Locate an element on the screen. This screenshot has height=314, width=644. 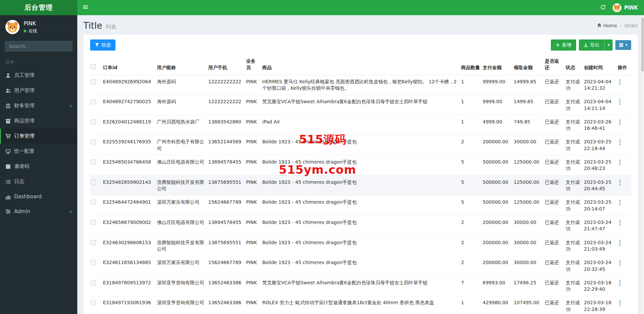
refresh-button is located at coordinates (603, 8).